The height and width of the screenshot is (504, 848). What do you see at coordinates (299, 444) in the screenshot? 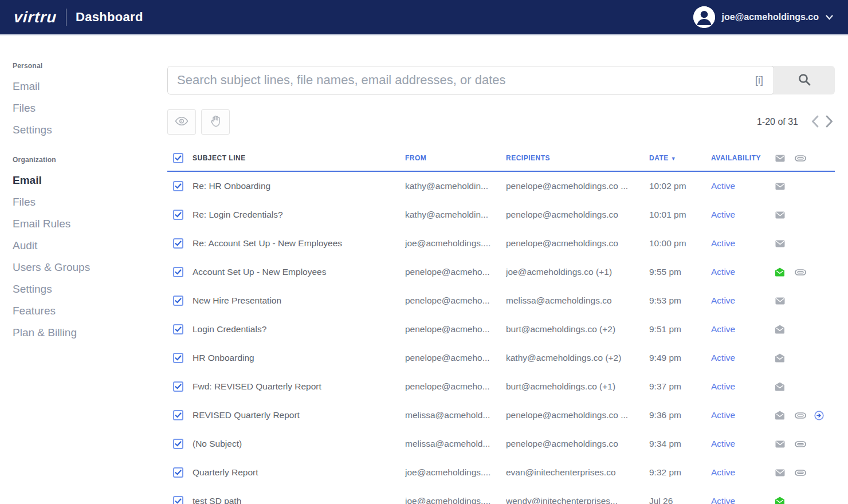
I see `subject-cell: (No Subject)` at bounding box center [299, 444].